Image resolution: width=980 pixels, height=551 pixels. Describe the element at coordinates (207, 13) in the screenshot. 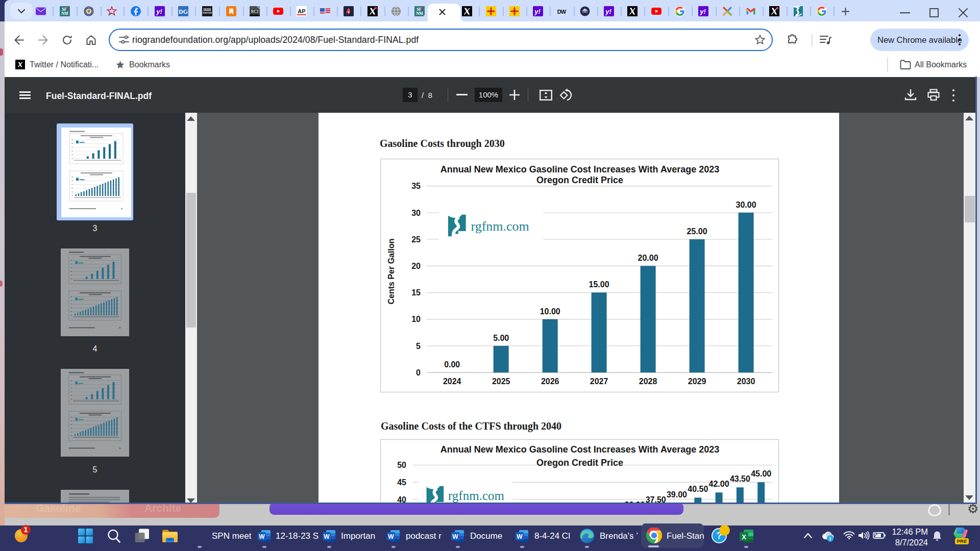

I see `svg-text: VISITOR` at that location.